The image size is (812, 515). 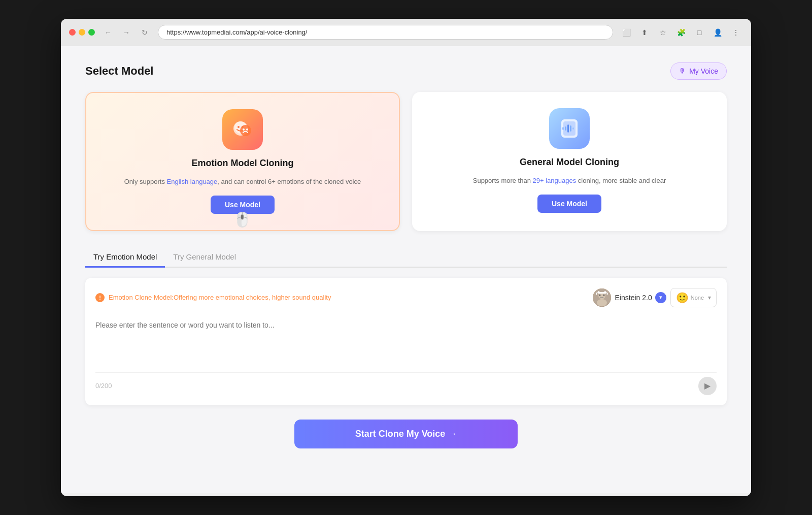 What do you see at coordinates (681, 33) in the screenshot?
I see `browser-actions: ⬜ ⬆ ☆ 🧩 □ 👤 ⋮` at bounding box center [681, 33].